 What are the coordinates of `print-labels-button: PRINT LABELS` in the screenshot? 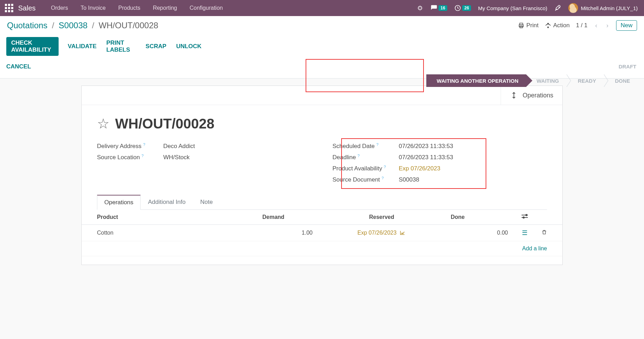 It's located at (121, 46).